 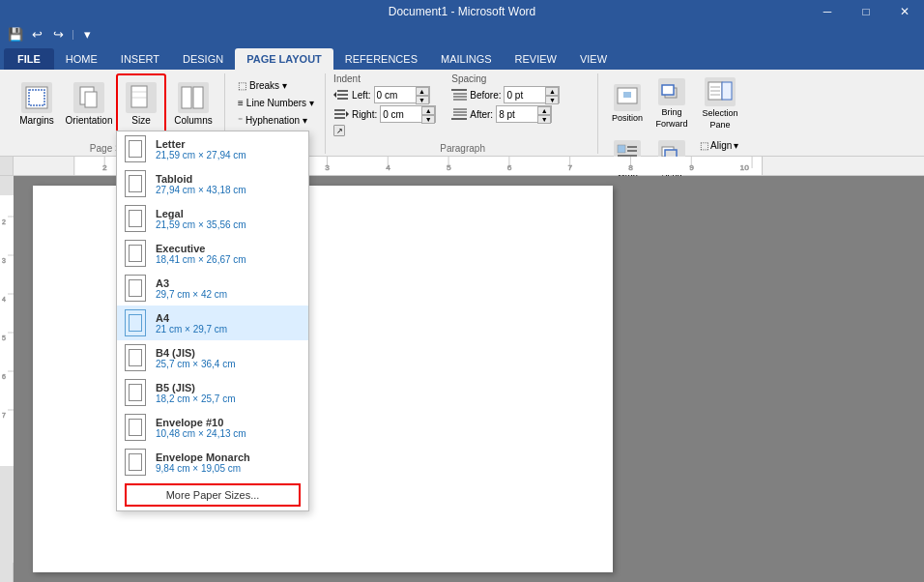 I want to click on indent-left-up: ▲, so click(x=422, y=91).